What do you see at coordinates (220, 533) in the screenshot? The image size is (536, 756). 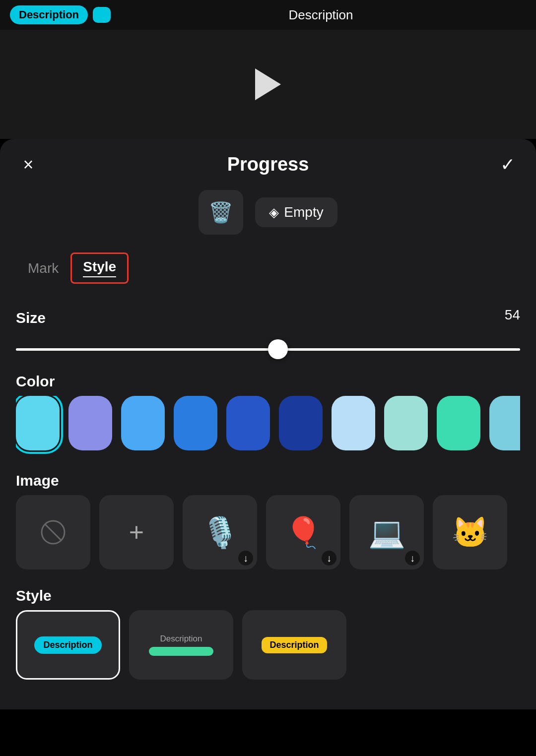 I see `mic-emoji: 🎙️` at bounding box center [220, 533].